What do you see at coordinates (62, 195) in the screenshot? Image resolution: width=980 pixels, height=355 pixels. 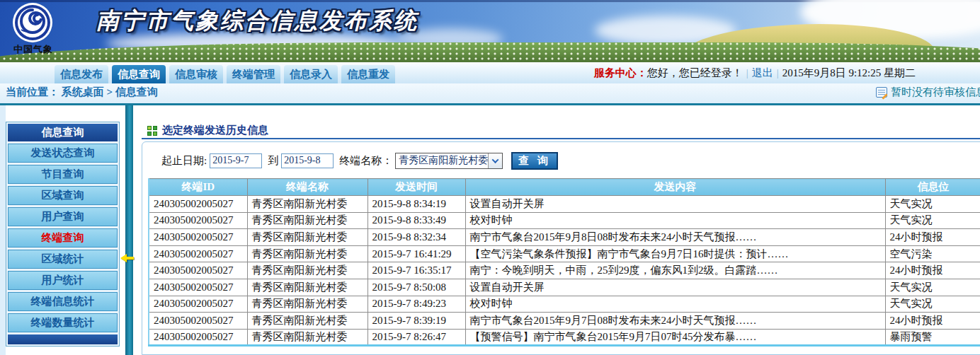 I see `sidebar-item: 区域查询` at bounding box center [62, 195].